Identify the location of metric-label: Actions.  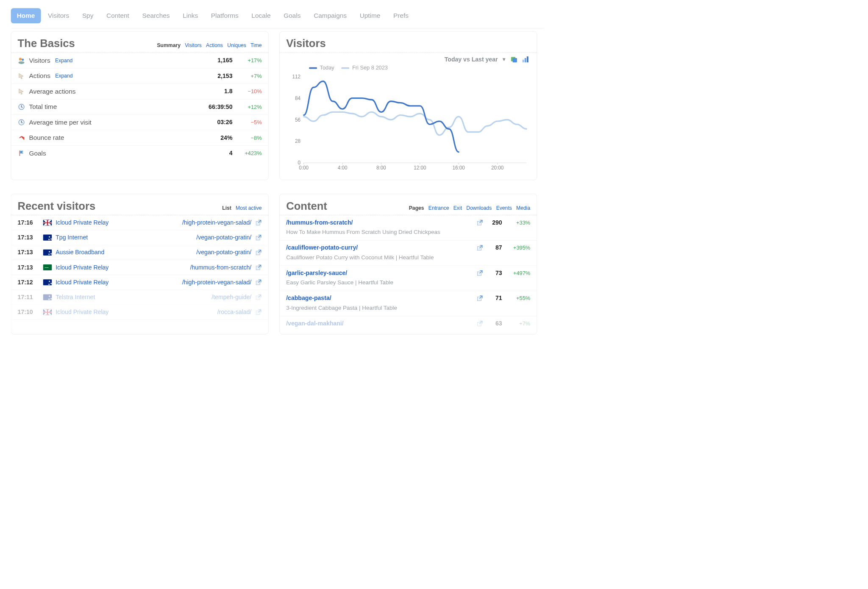
(39, 76).